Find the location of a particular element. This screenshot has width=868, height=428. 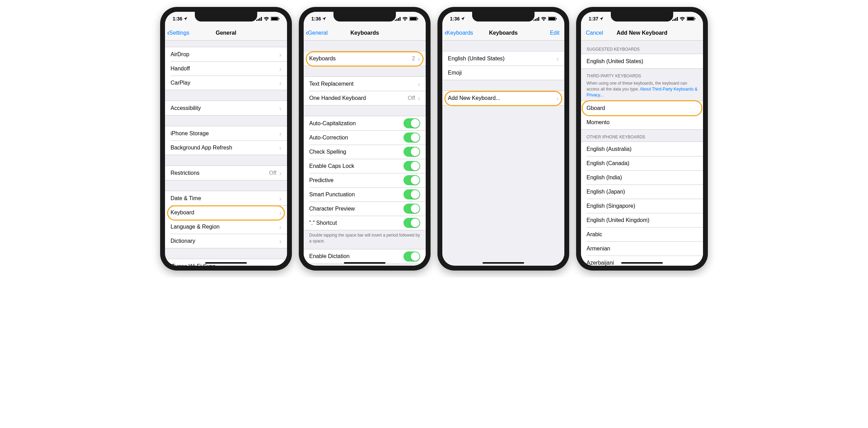

row-smart-punctuation: Smart Punctuation is located at coordinates (365, 194).